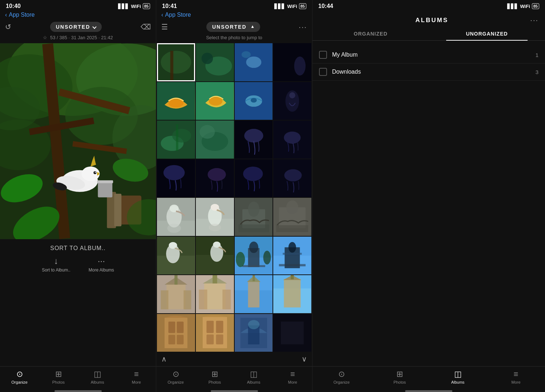  Describe the element at coordinates (176, 374) in the screenshot. I see `organize-icon-2: ⊙` at that location.